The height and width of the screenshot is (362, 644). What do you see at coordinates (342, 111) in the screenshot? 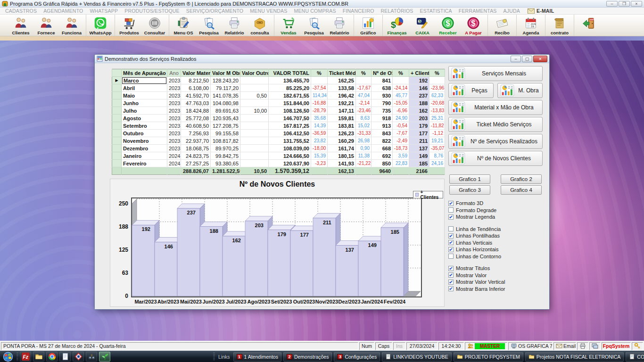
I see `cell-ticket: 147,11` at bounding box center [342, 111].